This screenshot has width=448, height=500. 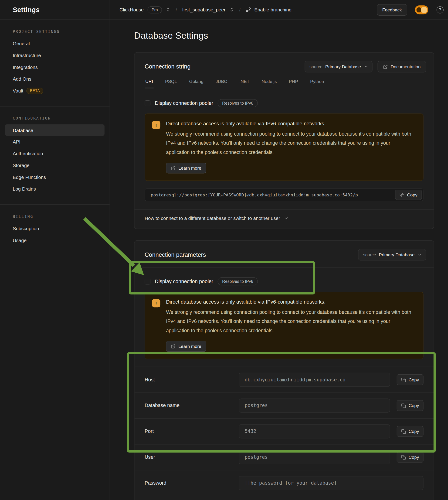 What do you see at coordinates (410, 405) in the screenshot?
I see `copy-database-name-button: Copy` at bounding box center [410, 405].